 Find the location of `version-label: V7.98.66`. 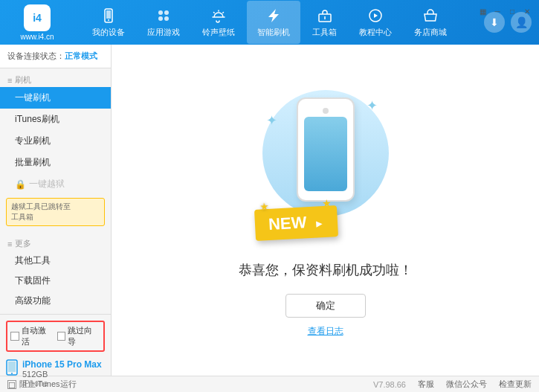

version-label: V7.98.66 is located at coordinates (390, 385).